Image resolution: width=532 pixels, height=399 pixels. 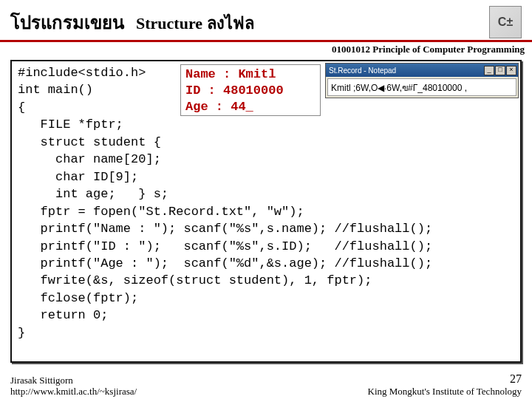 I want to click on course-subtitle: 01001012 Principle of Computer Programmi…, so click(x=266, y=50).